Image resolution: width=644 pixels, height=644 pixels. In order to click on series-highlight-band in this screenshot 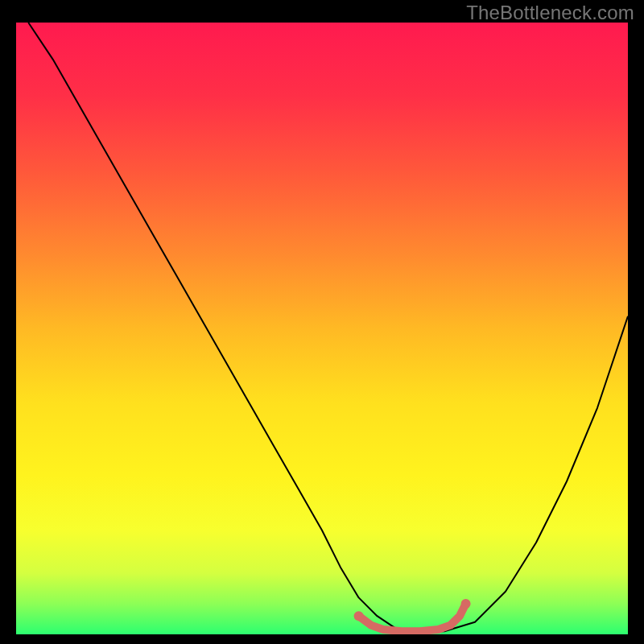, I will do `click(412, 617)`.